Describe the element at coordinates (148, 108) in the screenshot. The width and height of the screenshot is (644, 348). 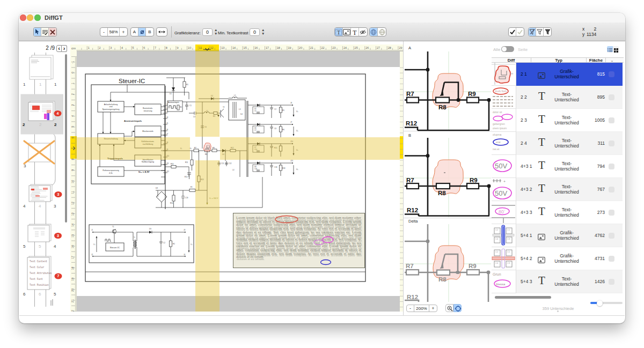
I see `svg-text: Basisstrom-` at that location.